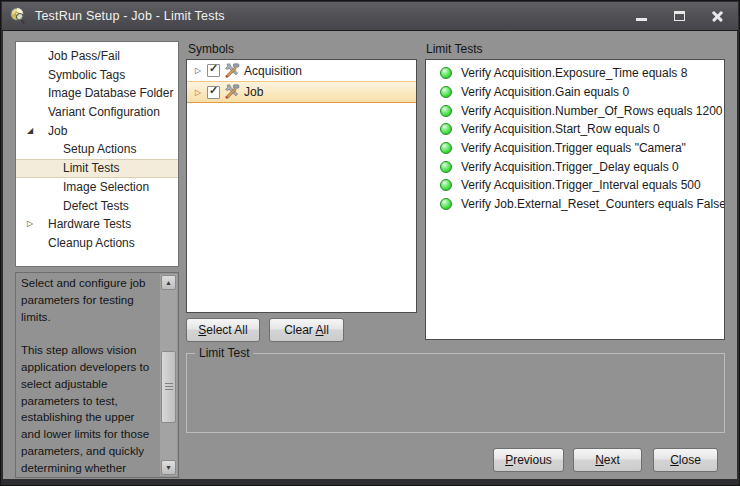  Describe the element at coordinates (82, 188) in the screenshot. I see `sidebar-item-label: Image Selection` at that location.